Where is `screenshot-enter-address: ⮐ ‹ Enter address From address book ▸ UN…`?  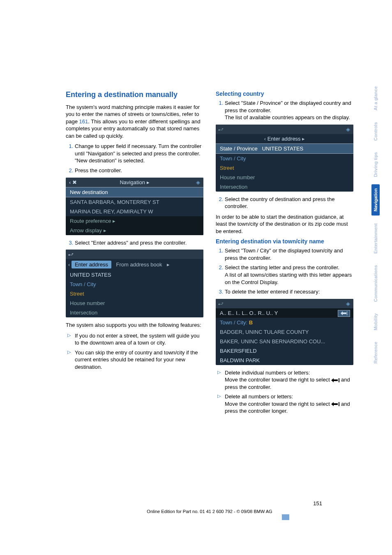
screenshot-enter-address: ⮐ ‹ Enter address From address book ▸ UN… is located at coordinates (135, 284).